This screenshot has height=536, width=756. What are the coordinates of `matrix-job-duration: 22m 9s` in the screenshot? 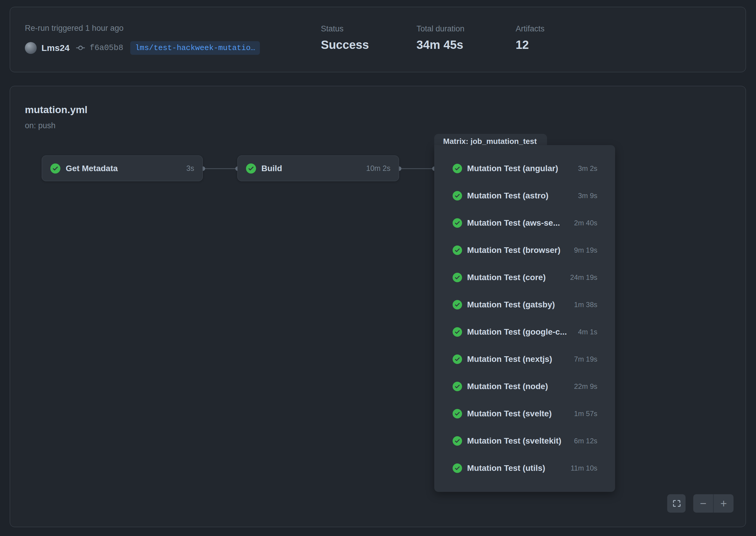 It's located at (583, 386).